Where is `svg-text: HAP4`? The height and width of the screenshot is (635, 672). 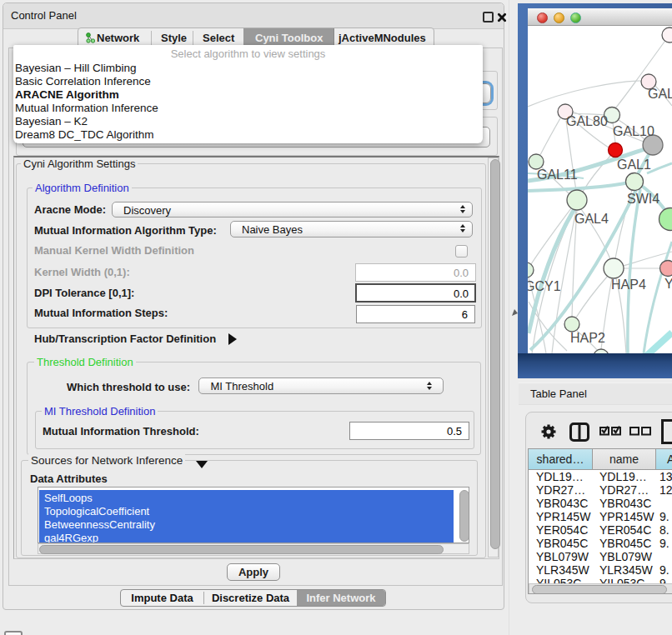 svg-text: HAP4 is located at coordinates (629, 285).